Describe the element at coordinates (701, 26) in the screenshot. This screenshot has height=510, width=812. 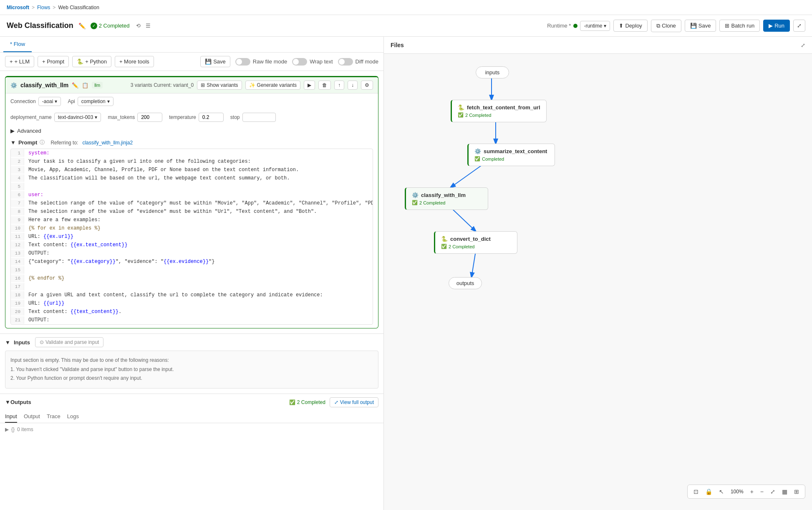
I see `save-button: 💾 Save` at that location.